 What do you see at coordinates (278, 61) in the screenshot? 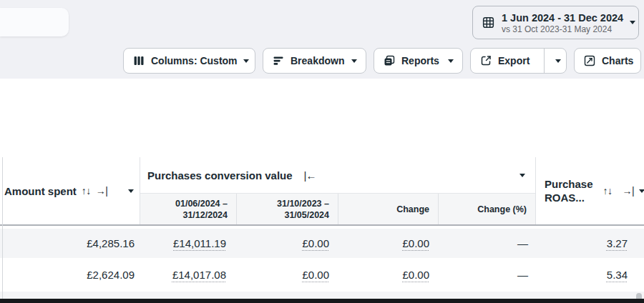
I see `breakdown-icon` at bounding box center [278, 61].